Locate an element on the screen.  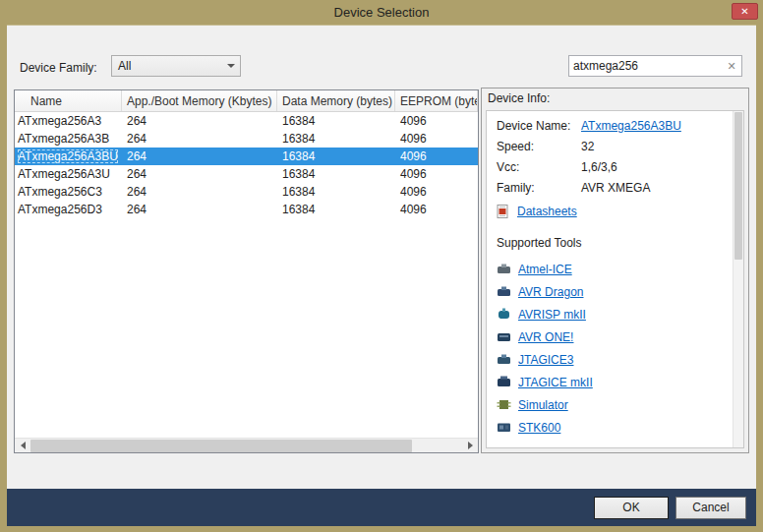
tool-link-stk600: STK600 is located at coordinates (539, 428).